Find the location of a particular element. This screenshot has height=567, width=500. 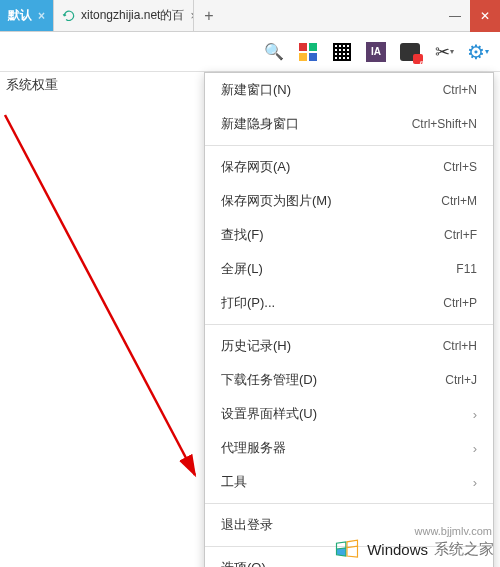

menu-item-shortcut: Ctrl+S is located at coordinates (460, 167).